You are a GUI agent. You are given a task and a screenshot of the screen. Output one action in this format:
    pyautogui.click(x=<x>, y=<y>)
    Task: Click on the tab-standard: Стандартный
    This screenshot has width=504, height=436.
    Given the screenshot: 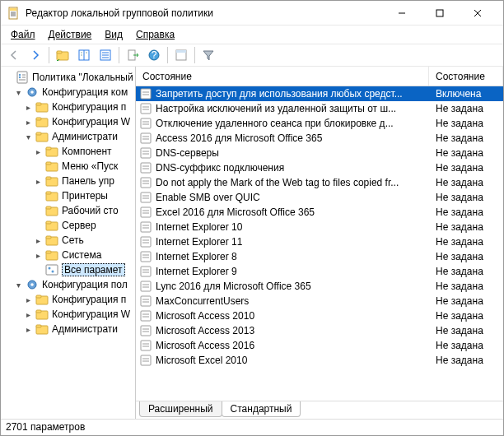 What is the action you would take?
    pyautogui.click(x=262, y=410)
    